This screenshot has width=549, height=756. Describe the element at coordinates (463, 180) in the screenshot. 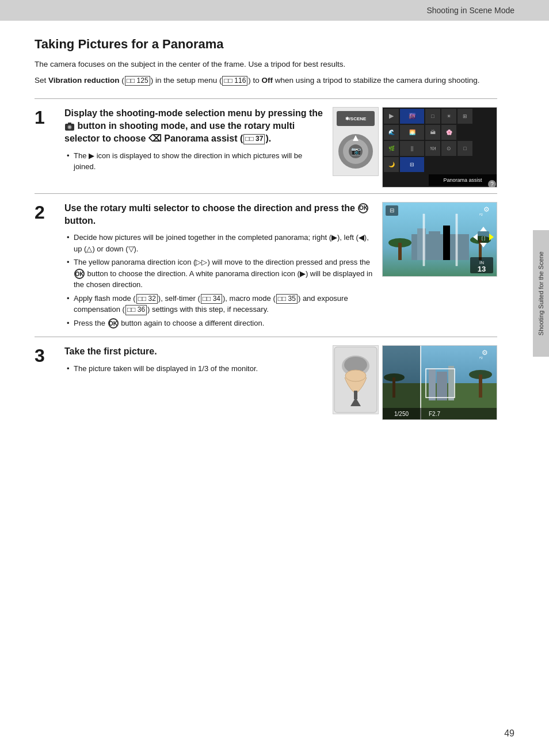

I see `svg-text: Panorama assist` at that location.